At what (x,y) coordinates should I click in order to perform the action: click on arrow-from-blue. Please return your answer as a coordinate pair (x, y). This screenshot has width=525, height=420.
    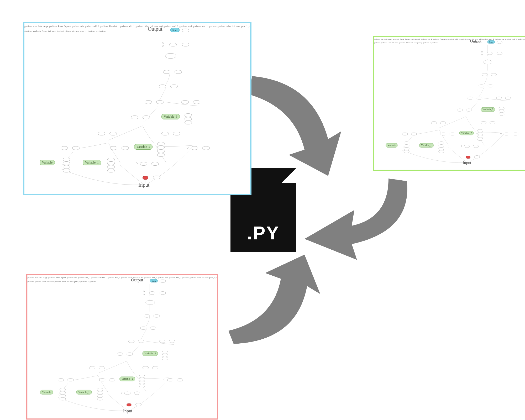
    Looking at the image, I should click on (297, 126).